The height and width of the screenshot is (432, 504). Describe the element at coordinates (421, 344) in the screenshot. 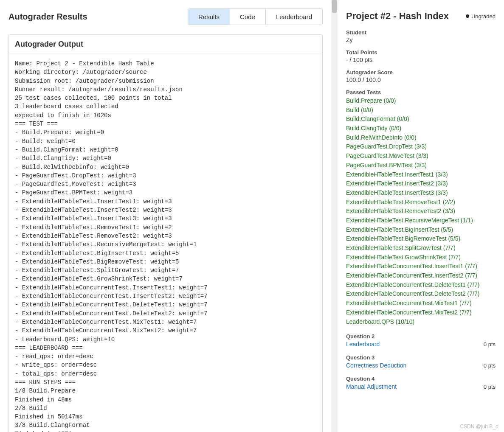

I see `question-row: Leaderboard0 pts` at that location.